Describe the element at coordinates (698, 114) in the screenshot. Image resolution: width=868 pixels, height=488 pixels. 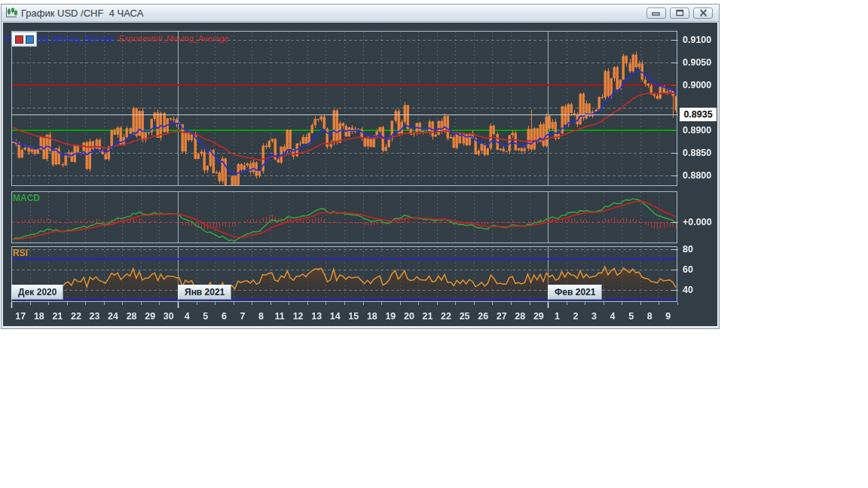
I see `current-price-tag: 0.8935` at that location.